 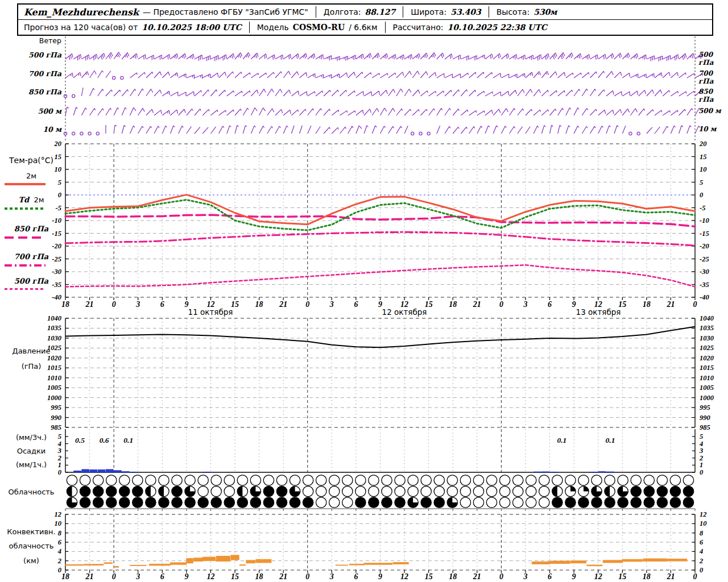 I want to click on hour-label-bottom: 12, so click(x=210, y=576).